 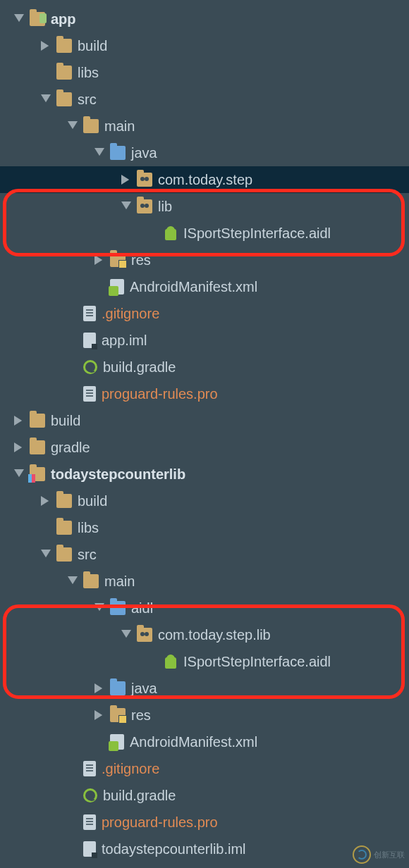 What do you see at coordinates (120, 582) in the screenshot?
I see `folder-label: main` at bounding box center [120, 582].